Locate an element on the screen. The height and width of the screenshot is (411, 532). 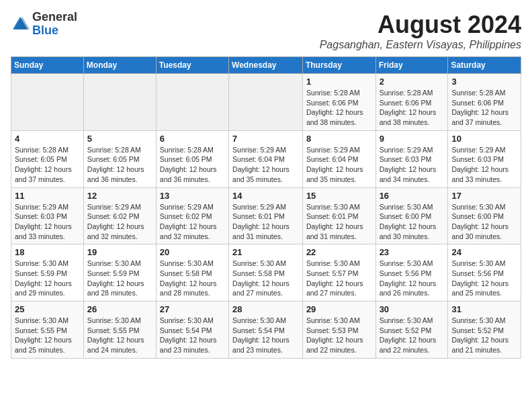
day-number: 9 is located at coordinates (412, 138).